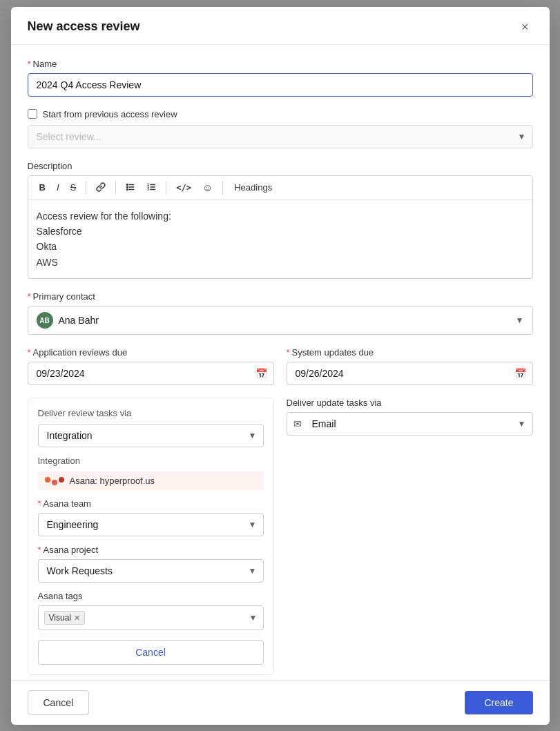 The image size is (560, 731). What do you see at coordinates (32, 114) in the screenshot?
I see `start-from-checkbox` at bounding box center [32, 114].